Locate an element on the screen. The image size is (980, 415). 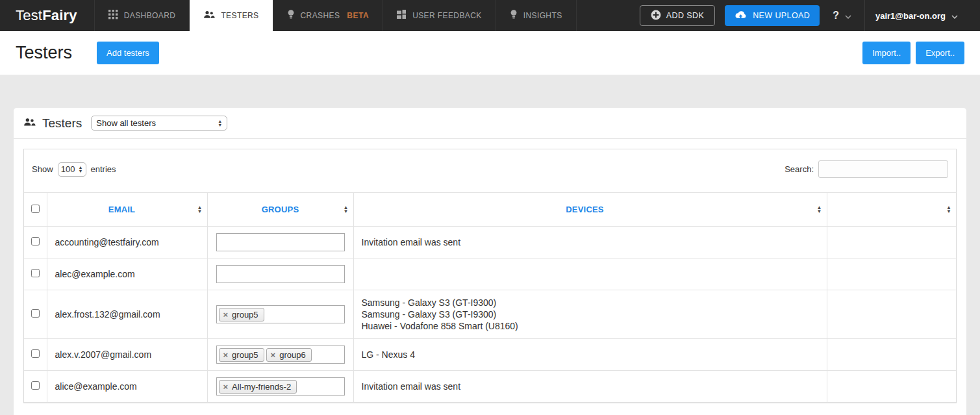
nav-item-label: TESTERS is located at coordinates (240, 16).